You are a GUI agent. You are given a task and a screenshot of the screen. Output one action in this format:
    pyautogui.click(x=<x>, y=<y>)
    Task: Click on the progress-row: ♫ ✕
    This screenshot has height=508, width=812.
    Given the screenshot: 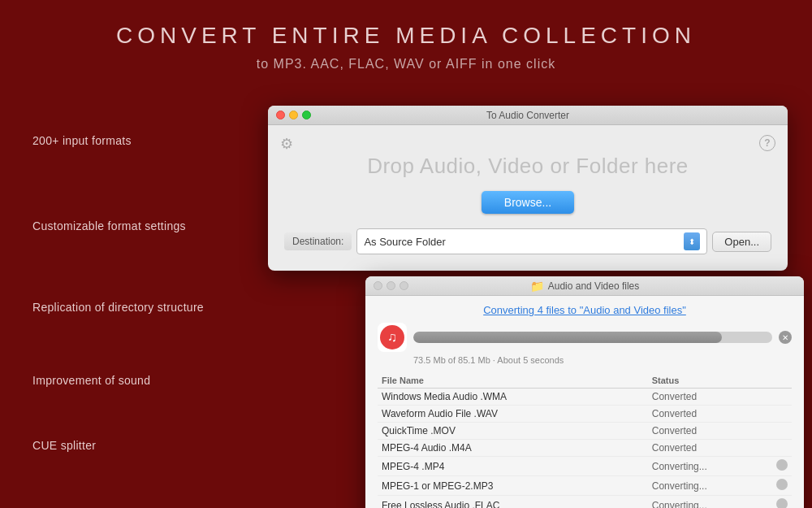 What is the action you would take?
    pyautogui.click(x=585, y=337)
    